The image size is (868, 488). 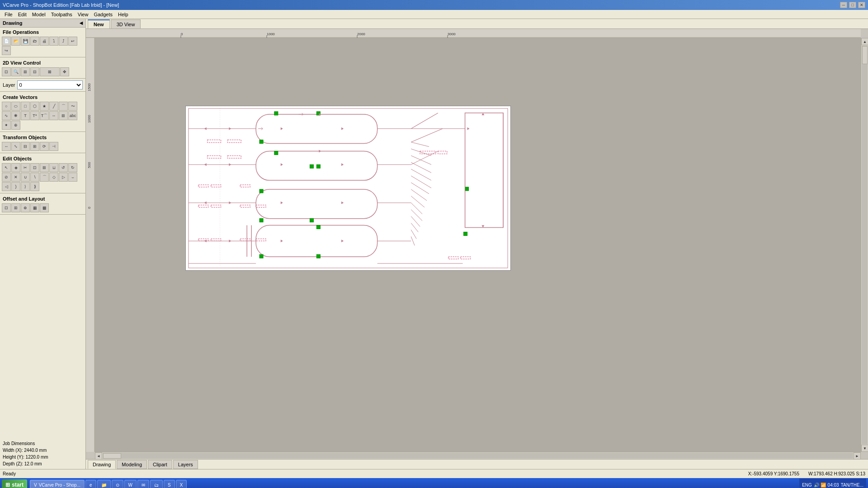 I want to click on window-controls: ─ □ ✕, so click(x=853, y=5).